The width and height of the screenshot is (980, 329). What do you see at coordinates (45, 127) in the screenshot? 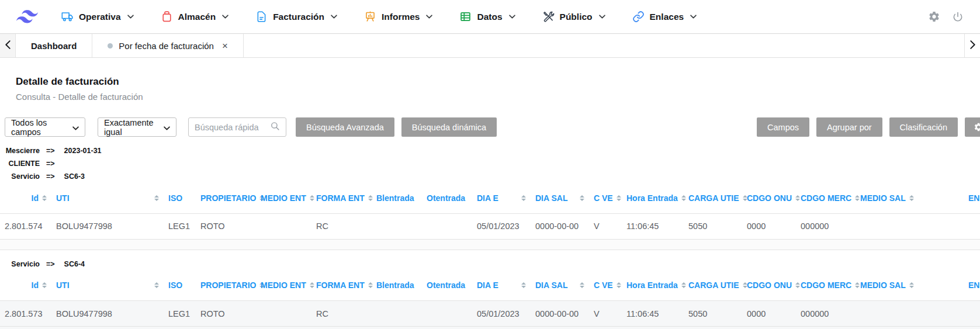
I see `field-select: Todos los campos` at bounding box center [45, 127].